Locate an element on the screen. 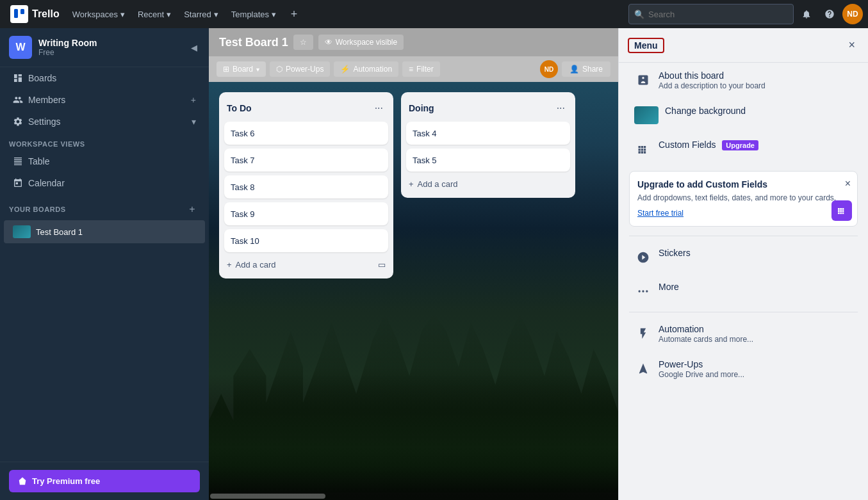 The image size is (868, 500). menu-item-custom-fields: Custom Fields Upgrade is located at coordinates (743, 149).